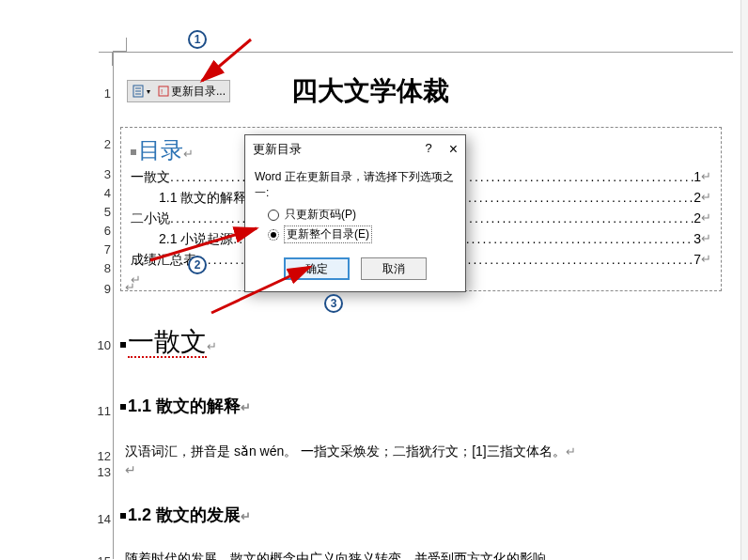 The width and height of the screenshot is (748, 560). Describe the element at coordinates (317, 269) in the screenshot. I see `ok-button: 确定` at that location.